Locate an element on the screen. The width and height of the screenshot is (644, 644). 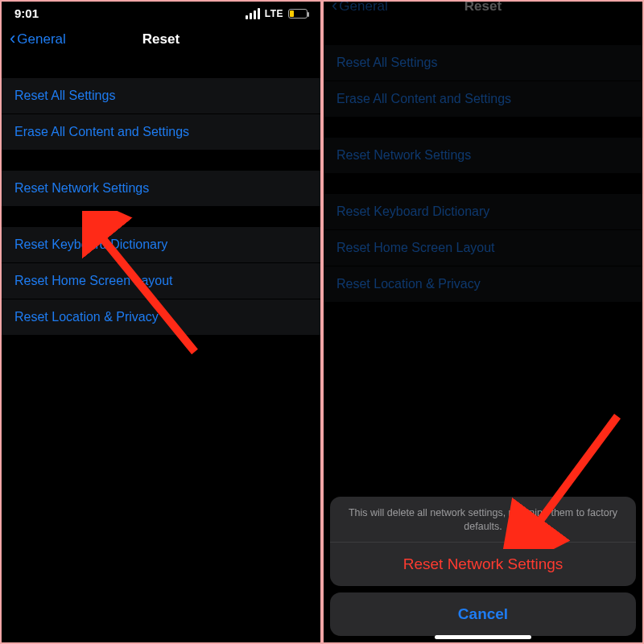
reset-network-settings-confirm-button: Reset Network Settings is located at coordinates (483, 564).